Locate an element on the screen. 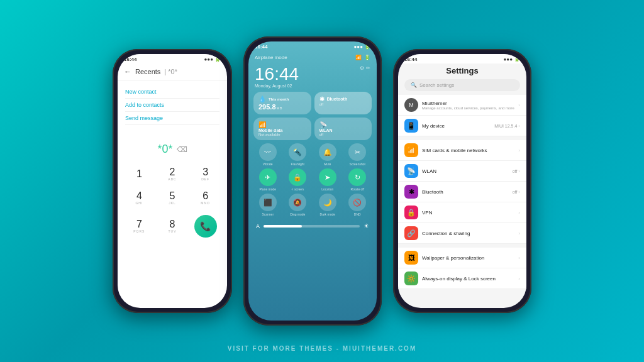 This screenshot has width=644, height=362. aod-icon: 🔆 is located at coordinates (411, 278).